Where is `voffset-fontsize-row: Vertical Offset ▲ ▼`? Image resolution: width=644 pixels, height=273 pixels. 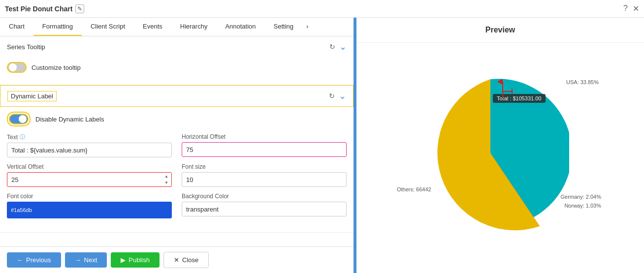
voffset-fontsize-row: Vertical Offset ▲ ▼ is located at coordinates (177, 175).